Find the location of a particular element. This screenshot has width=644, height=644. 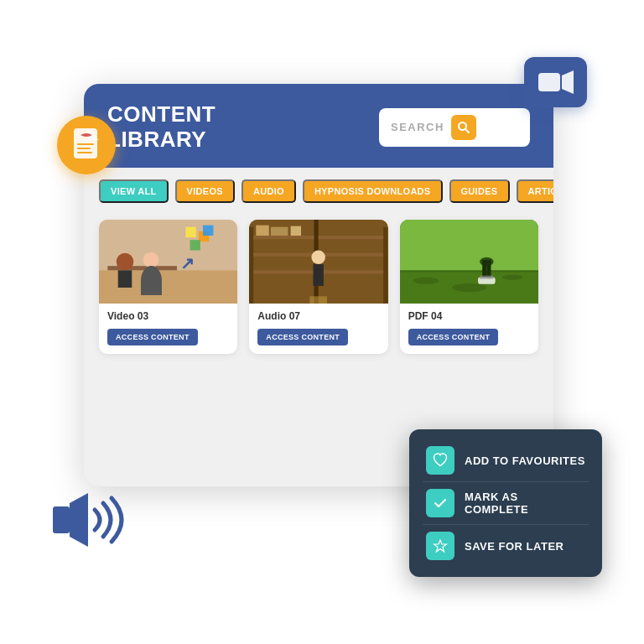

content-card-pdf: PDF 04 ACCESS CONTENT is located at coordinates (470, 287).